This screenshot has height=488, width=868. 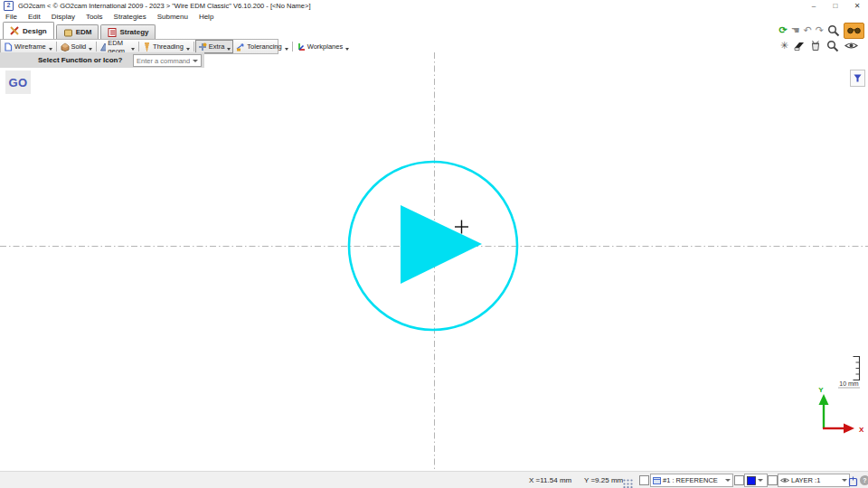 I want to click on extra-icon, so click(x=203, y=47).